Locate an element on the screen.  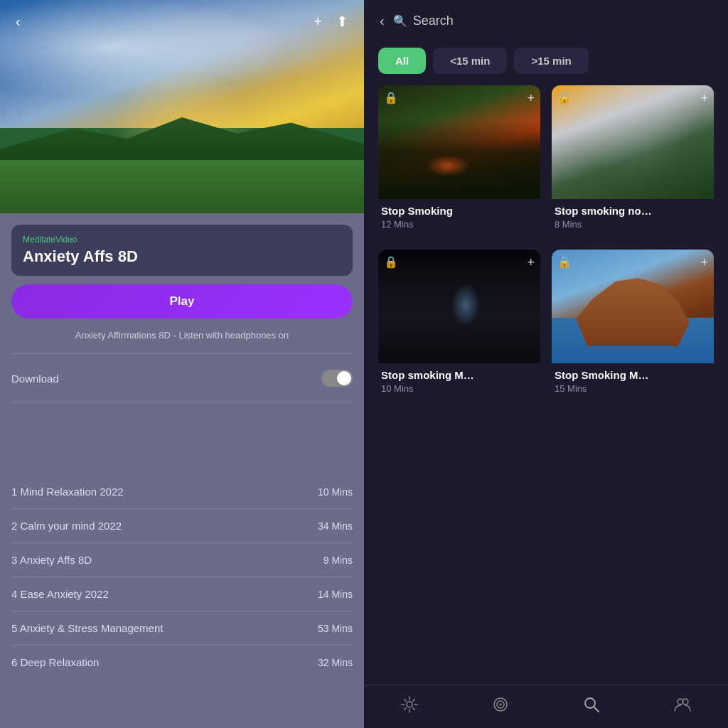
track-row: 1 Mind Relaxation 202210 Mins is located at coordinates (182, 492).